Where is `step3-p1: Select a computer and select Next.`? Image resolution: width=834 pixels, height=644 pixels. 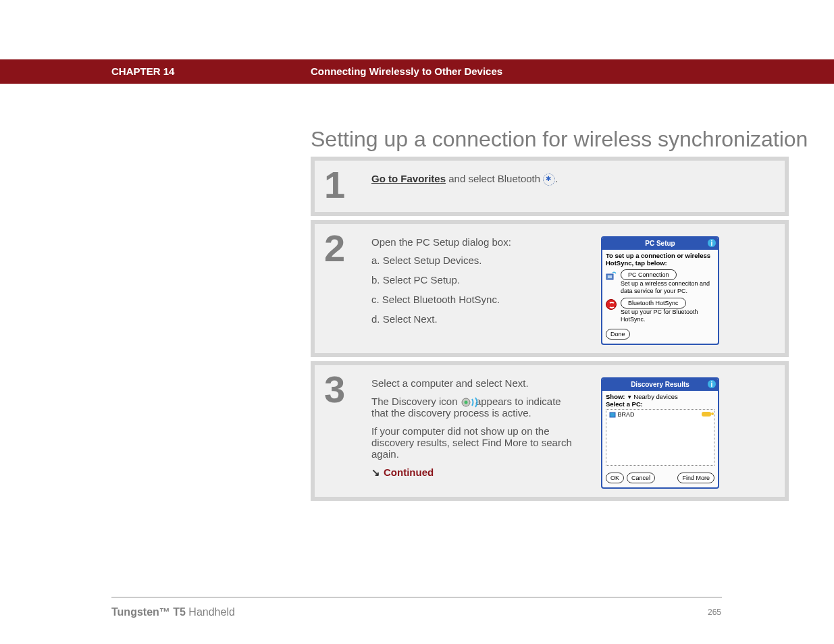
step3-p1: Select a computer and select Next. is located at coordinates (473, 383).